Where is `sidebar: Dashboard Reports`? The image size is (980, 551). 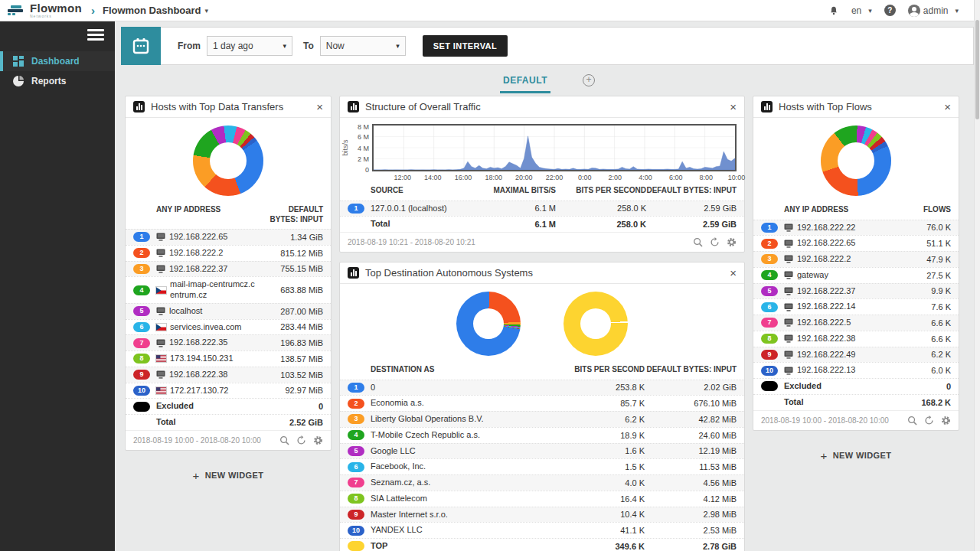
sidebar: Dashboard Reports is located at coordinates (57, 286).